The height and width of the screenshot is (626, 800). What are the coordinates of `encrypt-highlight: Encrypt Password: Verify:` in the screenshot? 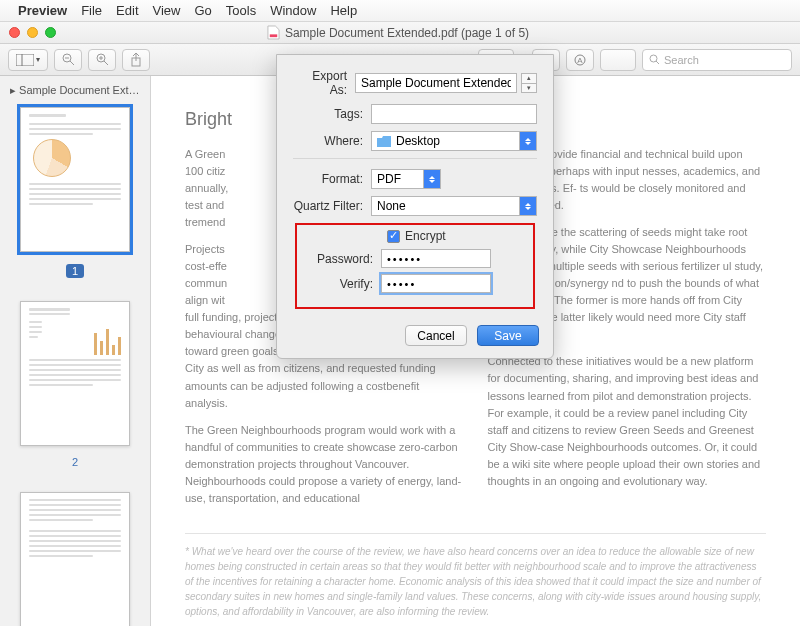 It's located at (415, 266).